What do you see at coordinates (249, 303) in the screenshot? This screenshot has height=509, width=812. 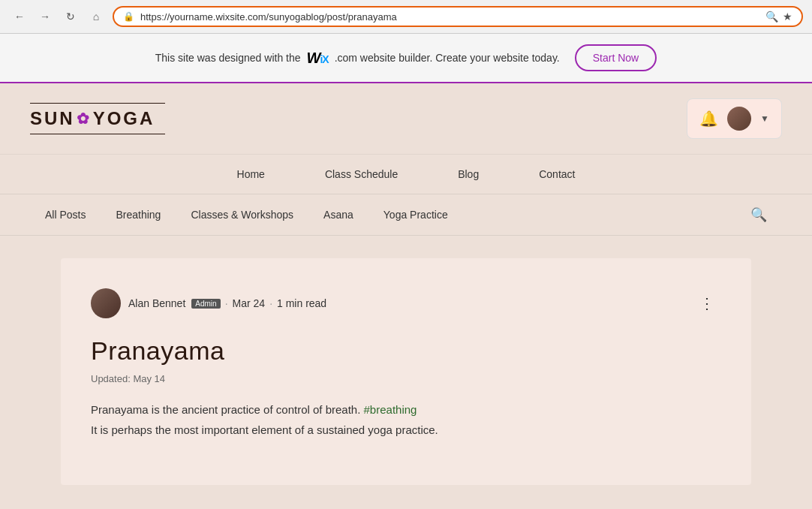 I see `post-date: Mar 24` at bounding box center [249, 303].